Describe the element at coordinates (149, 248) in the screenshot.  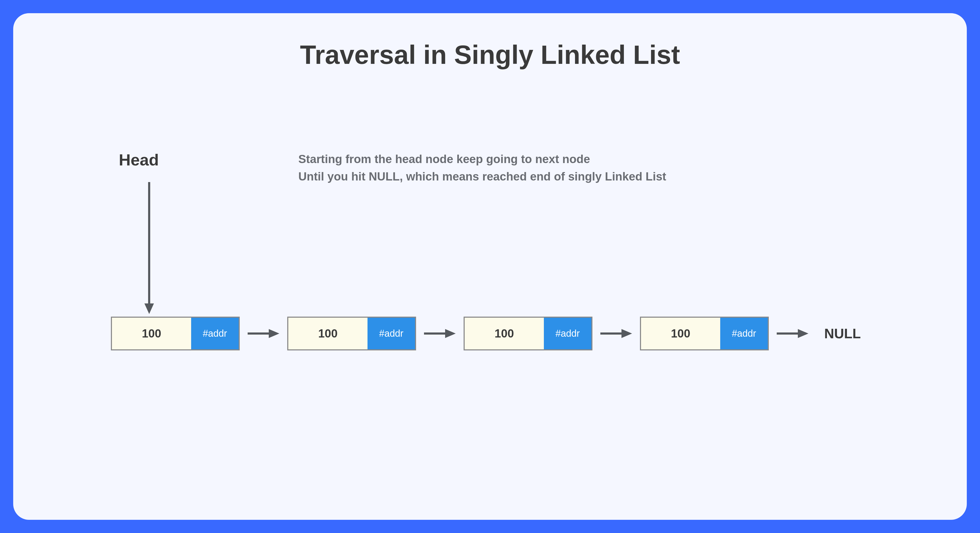
I see `head-arrow-icon` at that location.